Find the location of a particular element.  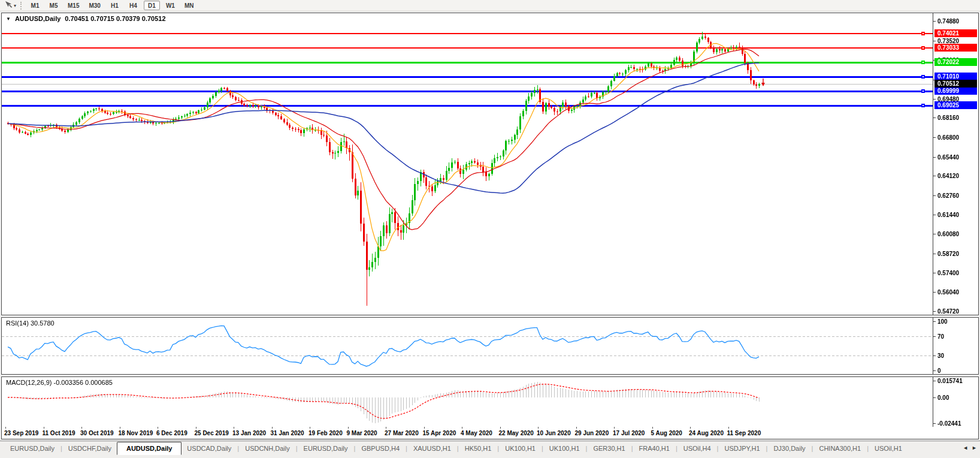

collapse-triangle-icon: ▼ is located at coordinates (8, 19).